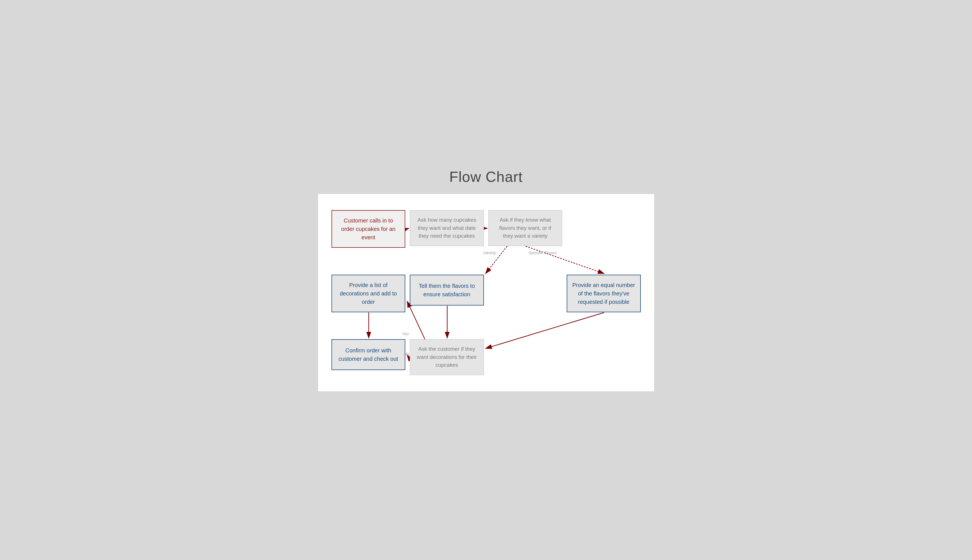 This screenshot has height=560, width=972. I want to click on node-confirm-order: Confirm order with customer and check ou…, so click(369, 355).